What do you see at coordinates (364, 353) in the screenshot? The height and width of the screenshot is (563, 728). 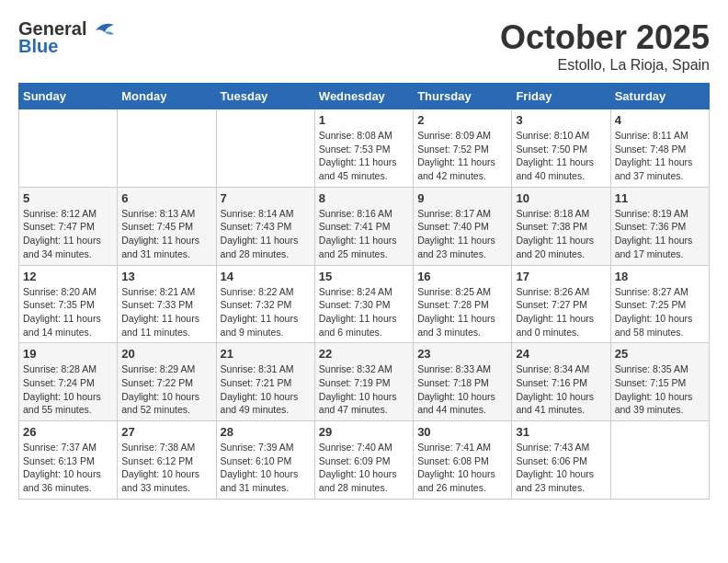 I see `day-number: 22` at bounding box center [364, 353].